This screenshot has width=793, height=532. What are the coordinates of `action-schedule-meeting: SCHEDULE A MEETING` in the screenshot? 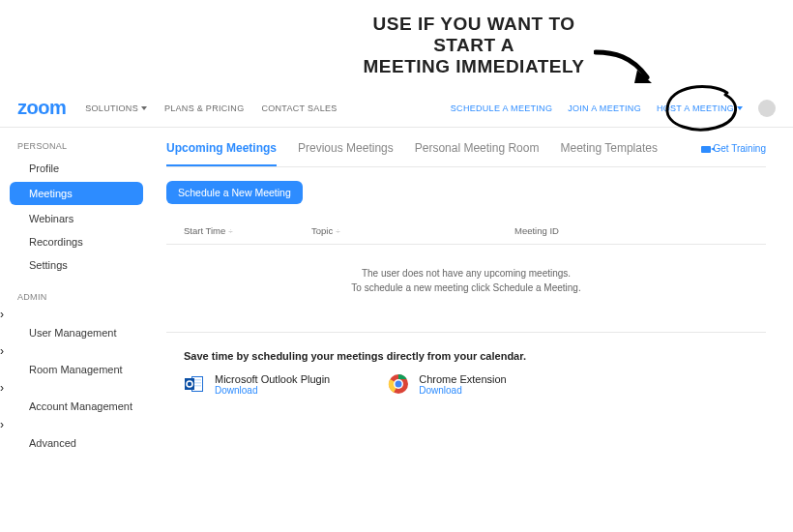 It's located at (501, 108).